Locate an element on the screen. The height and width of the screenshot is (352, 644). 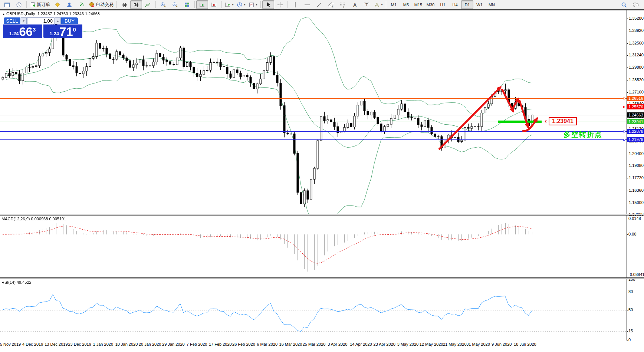
vertical-line-button is located at coordinates (295, 4).